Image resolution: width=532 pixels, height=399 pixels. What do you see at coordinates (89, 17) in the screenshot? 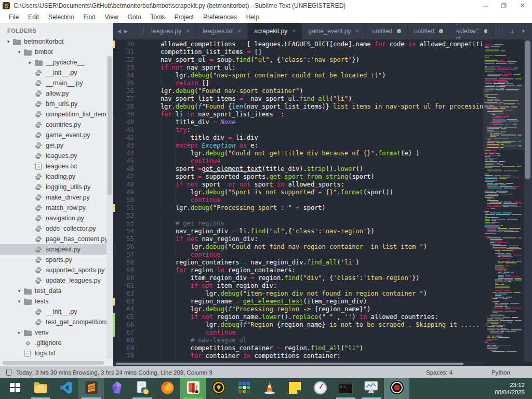
I see `menu-find: Find` at bounding box center [89, 17].